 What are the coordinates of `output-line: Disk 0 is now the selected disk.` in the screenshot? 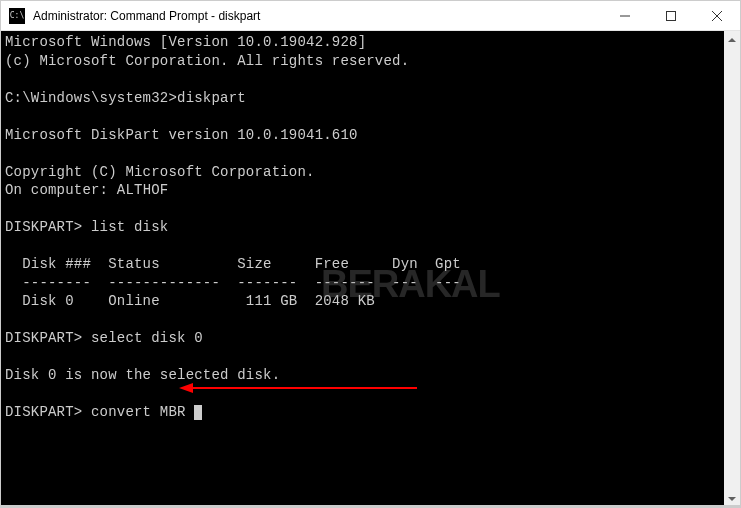 It's located at (142, 375).